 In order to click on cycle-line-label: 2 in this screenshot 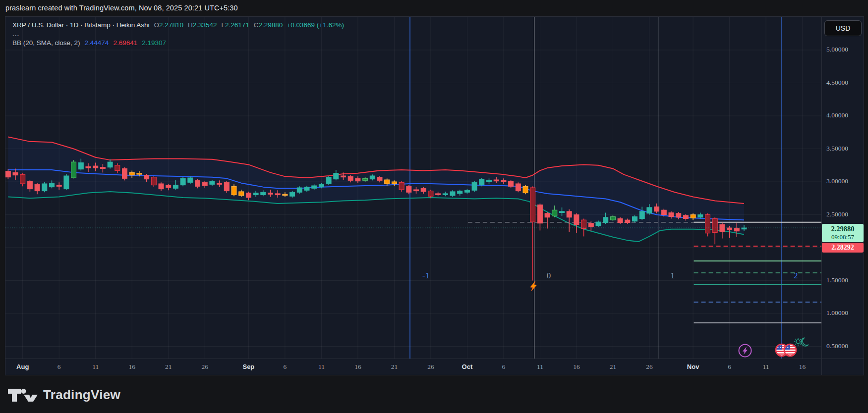, I will do `click(796, 275)`.